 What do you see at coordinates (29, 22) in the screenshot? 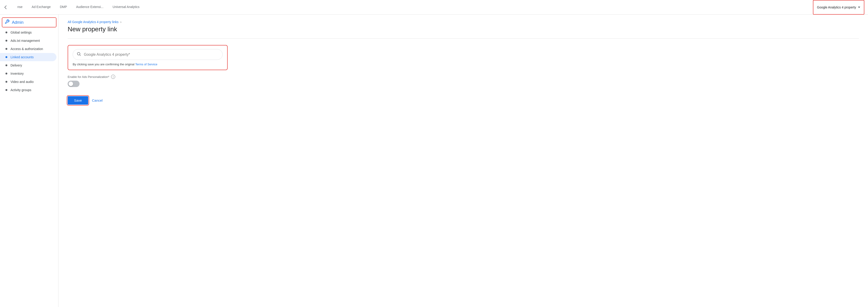
I see `admin-header: Admin` at bounding box center [29, 22].